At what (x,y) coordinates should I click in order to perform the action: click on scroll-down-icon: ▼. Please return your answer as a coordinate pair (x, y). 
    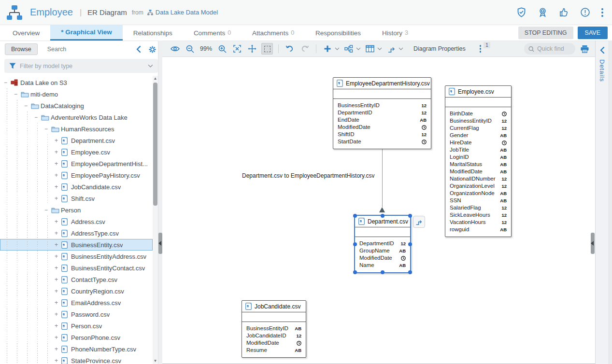
    Looking at the image, I should click on (156, 361).